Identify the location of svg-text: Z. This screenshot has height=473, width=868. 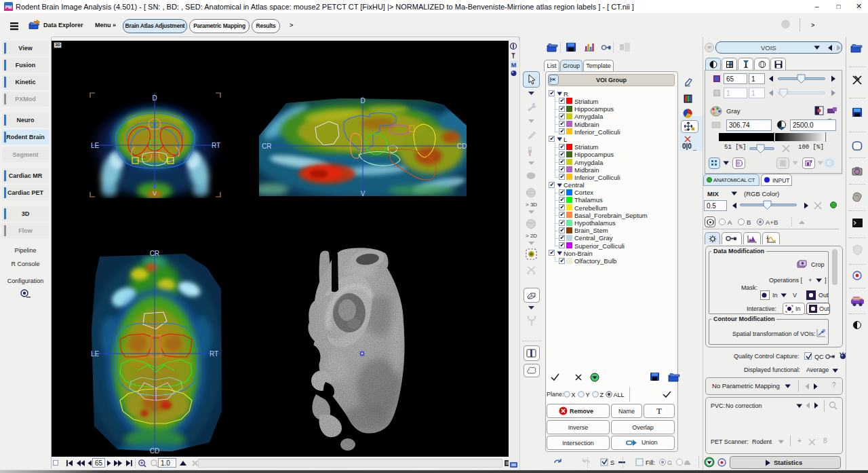
(602, 395).